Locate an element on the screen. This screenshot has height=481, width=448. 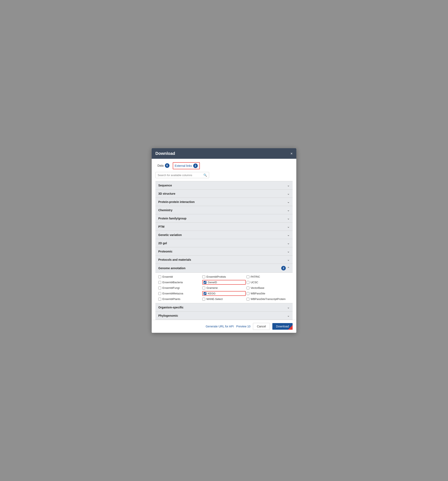
chevron-up-icon: ⌃ is located at coordinates (288, 268).